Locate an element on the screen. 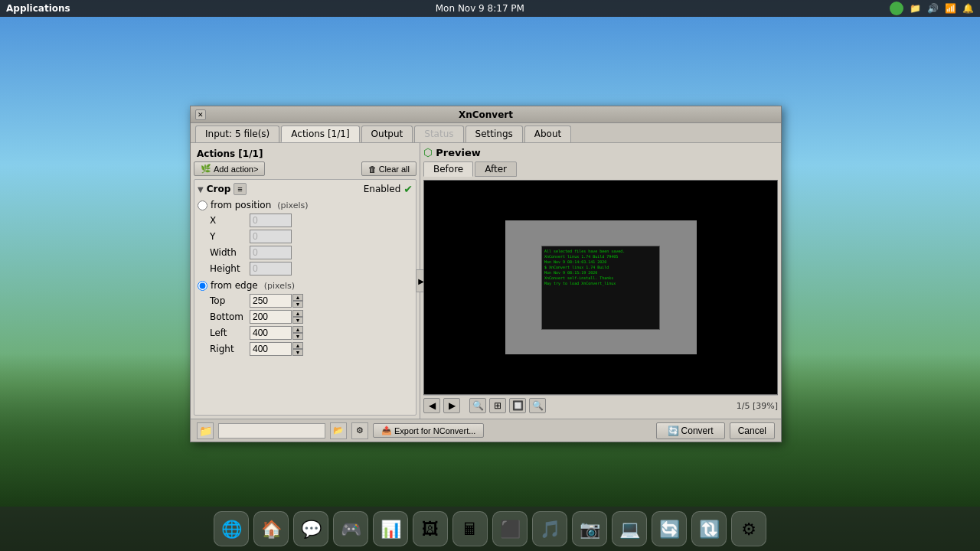  height-field-row: Height is located at coordinates (305, 269).